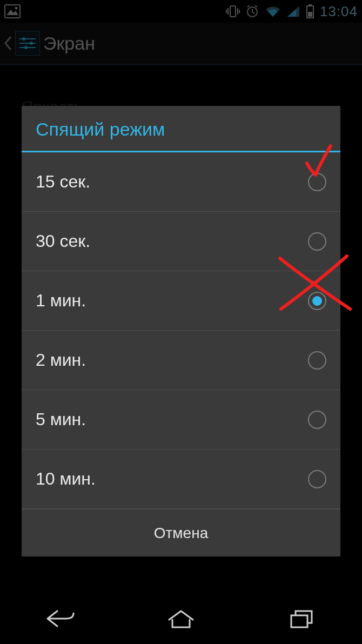  What do you see at coordinates (301, 619) in the screenshot?
I see `nav-recent-button` at bounding box center [301, 619].